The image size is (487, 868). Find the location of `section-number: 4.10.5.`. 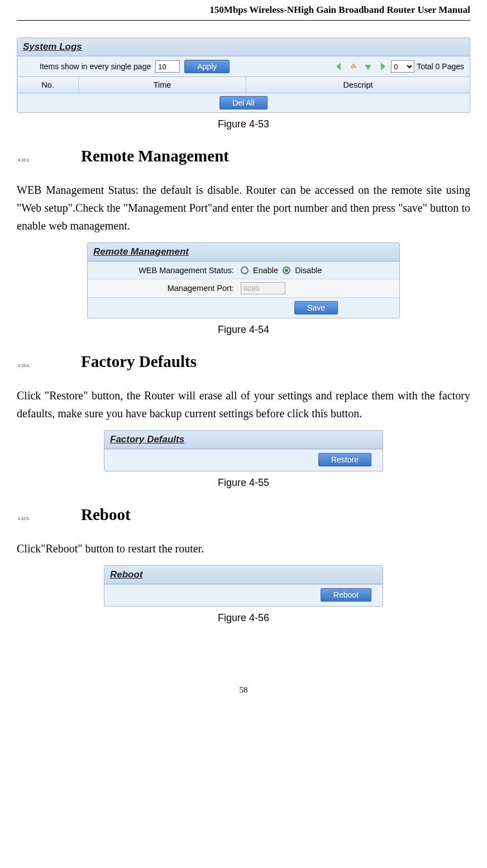

section-number: 4.10.5. is located at coordinates (49, 518).